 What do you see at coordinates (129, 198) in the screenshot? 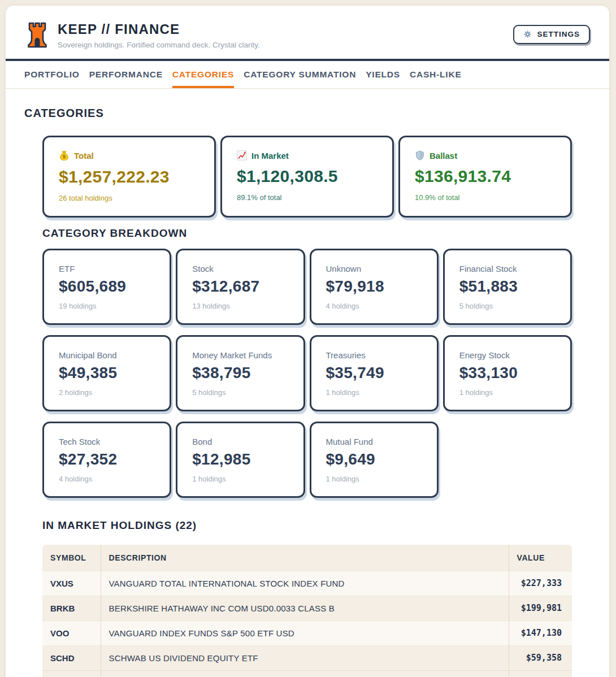
I see `summary-card-subtext: 26 total holdings` at bounding box center [129, 198].